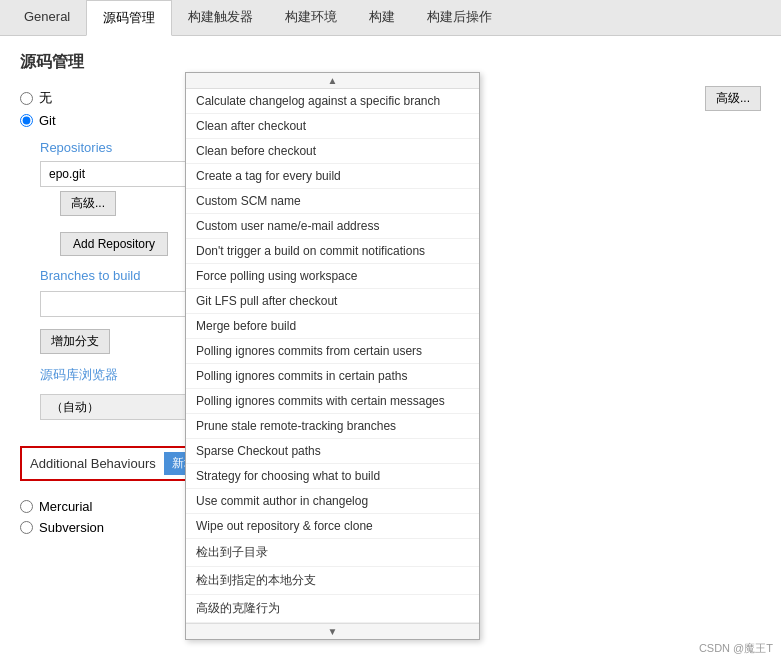 The width and height of the screenshot is (781, 664). Describe the element at coordinates (114, 244) in the screenshot. I see `add-repository-button: Add Repository` at that location.